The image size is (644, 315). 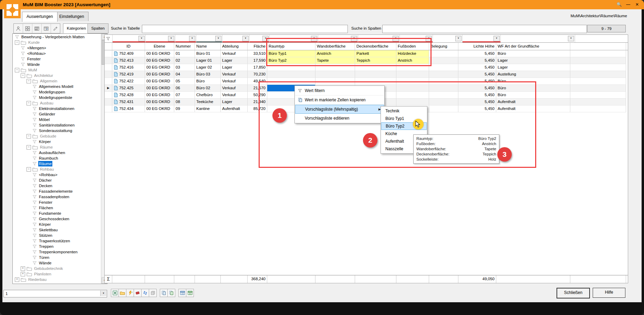 I want to click on tree-item-tragwerksstützen: Tragwerksstützen, so click(x=57, y=241).